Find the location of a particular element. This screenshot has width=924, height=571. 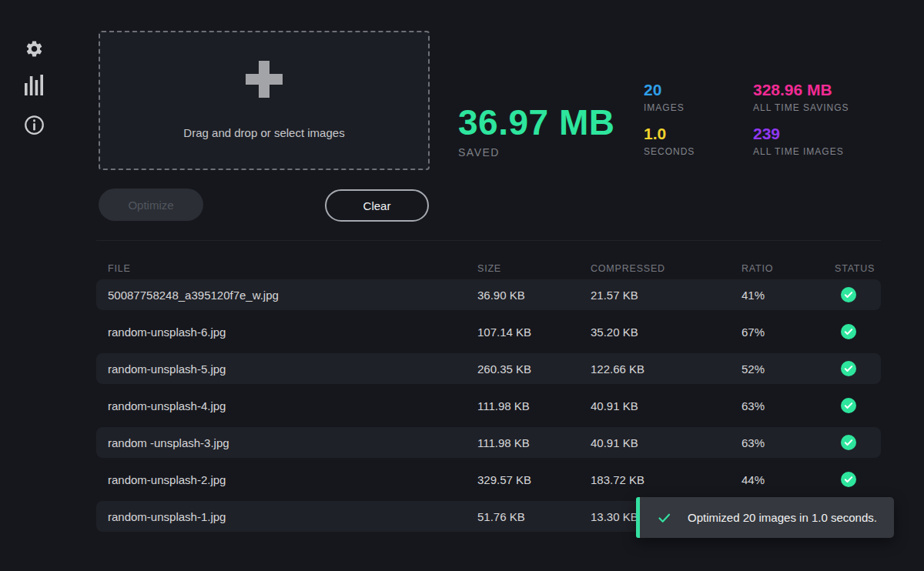

file-name: random -unsplash-3.jpg is located at coordinates (286, 443).